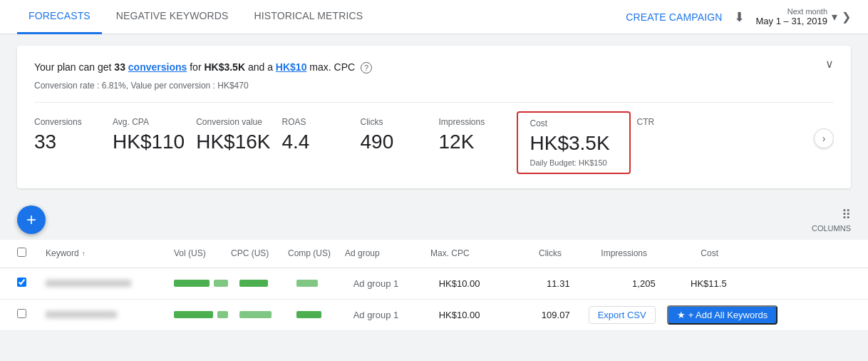  What do you see at coordinates (831, 220) in the screenshot?
I see `columns-button: ⠿ COLUMNS` at bounding box center [831, 220].